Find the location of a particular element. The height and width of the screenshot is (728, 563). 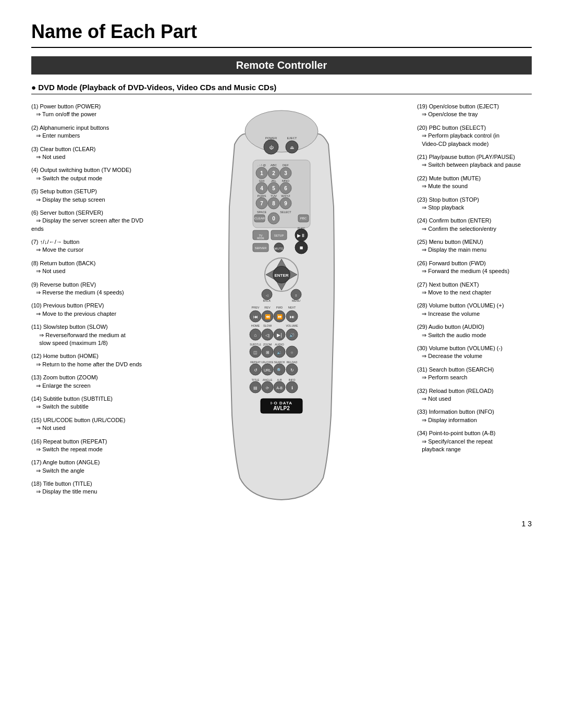

svg-text: ANGLE is located at coordinates (268, 380).